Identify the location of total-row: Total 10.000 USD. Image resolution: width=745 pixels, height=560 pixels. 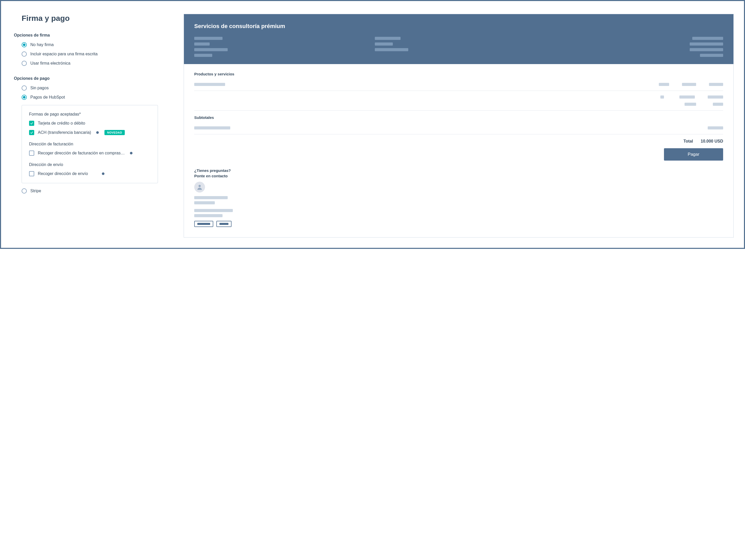
(459, 141).